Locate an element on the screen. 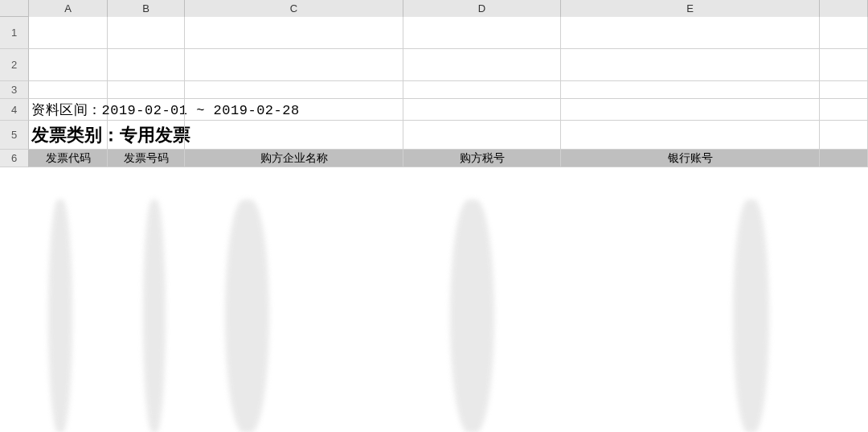  header-buyer-name: 购方企业名称 is located at coordinates (294, 158).